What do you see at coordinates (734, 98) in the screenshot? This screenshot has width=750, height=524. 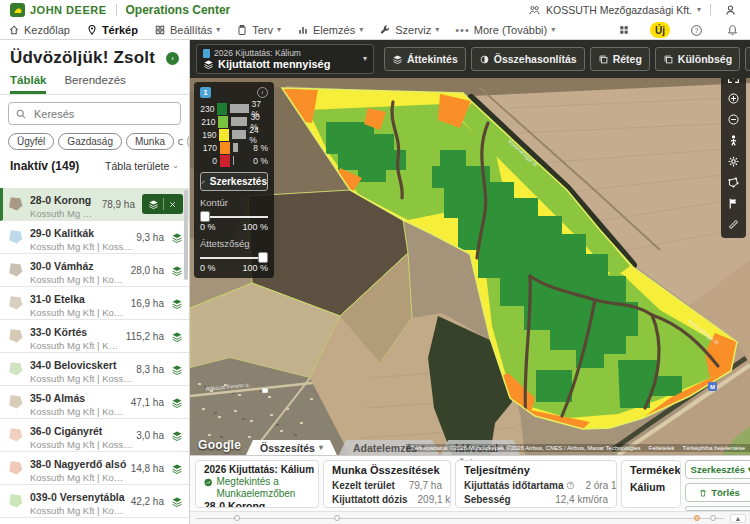 I see `zoom-in-button` at bounding box center [734, 98].